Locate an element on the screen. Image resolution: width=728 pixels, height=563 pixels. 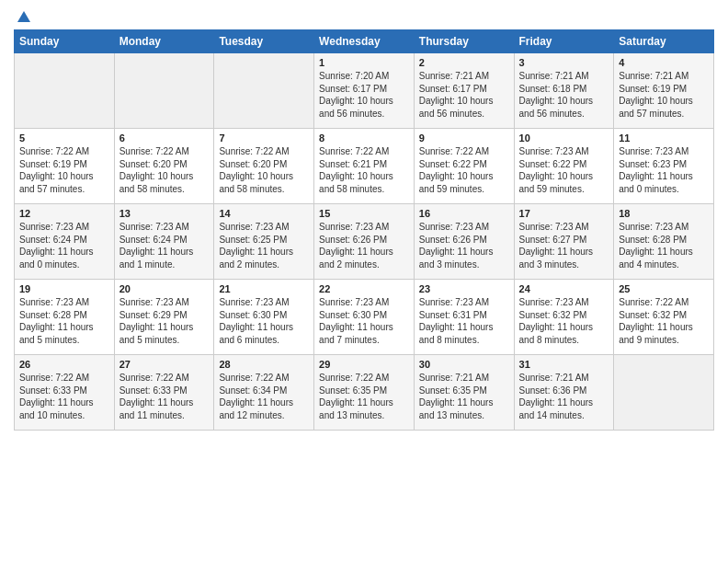
calendar-cell: 24Sunrise: 7:23 AM Sunset: 6:32 PM Dayli… is located at coordinates (564, 317).